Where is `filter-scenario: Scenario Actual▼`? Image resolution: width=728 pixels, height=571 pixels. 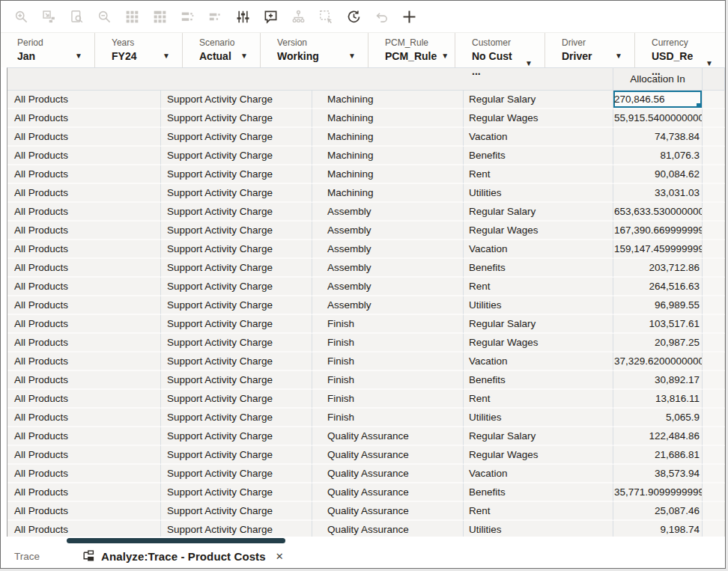
filter-scenario: Scenario Actual▼ is located at coordinates (221, 50).